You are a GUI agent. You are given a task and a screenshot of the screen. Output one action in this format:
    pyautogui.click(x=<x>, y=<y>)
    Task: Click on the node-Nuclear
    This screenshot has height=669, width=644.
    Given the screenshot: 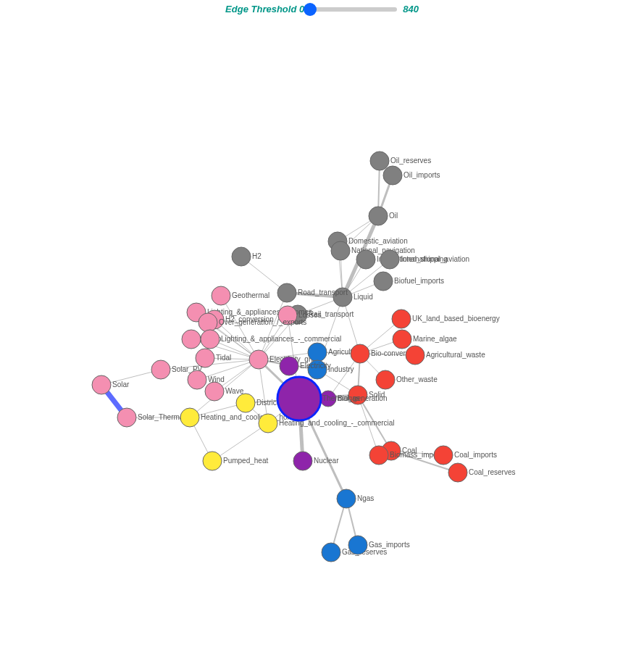 What is the action you would take?
    pyautogui.click(x=303, y=461)
    